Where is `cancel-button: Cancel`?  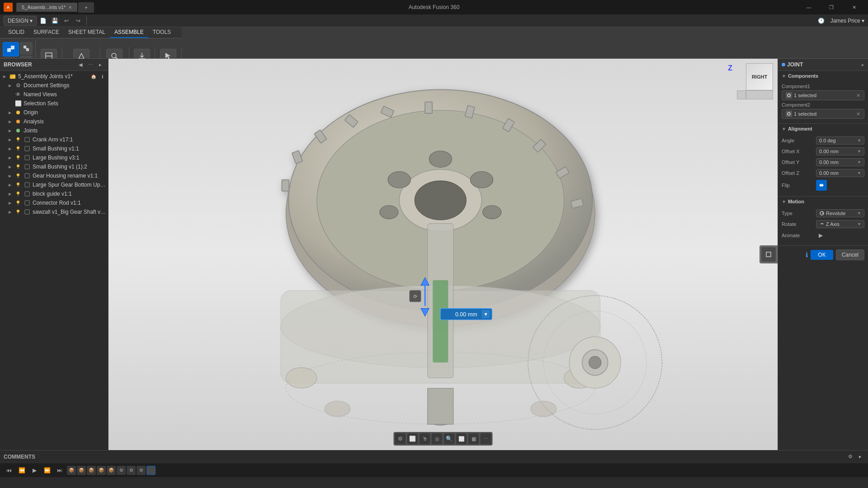 cancel-button: Cancel is located at coordinates (850, 255).